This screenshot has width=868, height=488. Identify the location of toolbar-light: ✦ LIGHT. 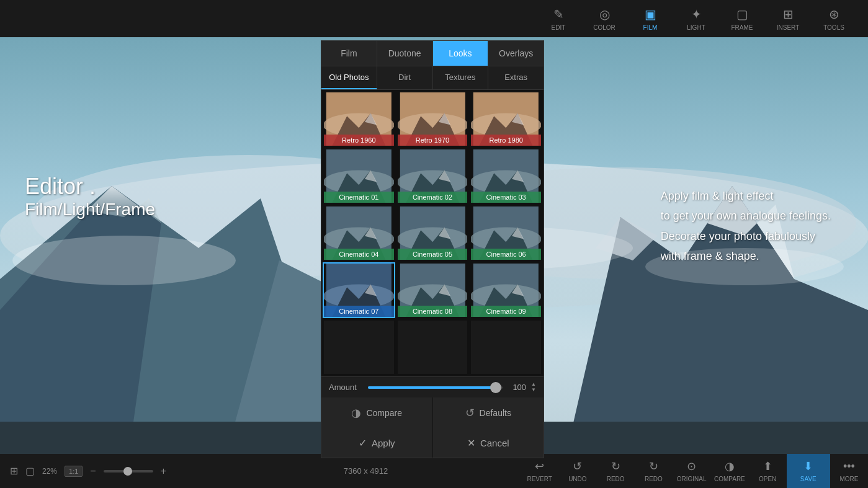
(696, 19).